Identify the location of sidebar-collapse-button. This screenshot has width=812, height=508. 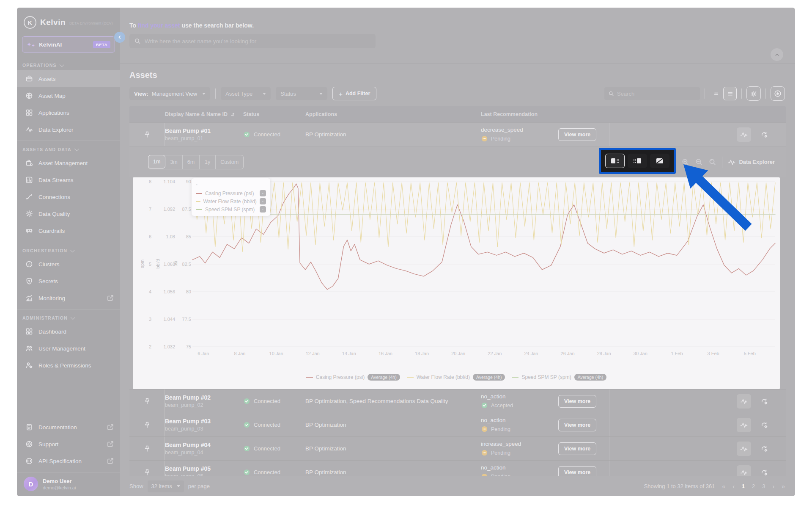
(120, 37).